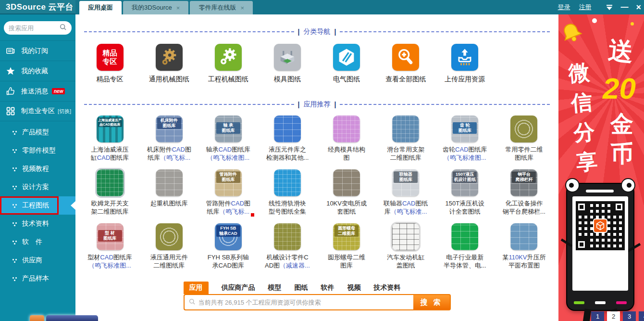  I want to click on tab-1: 我的3DSource×, so click(156, 8).